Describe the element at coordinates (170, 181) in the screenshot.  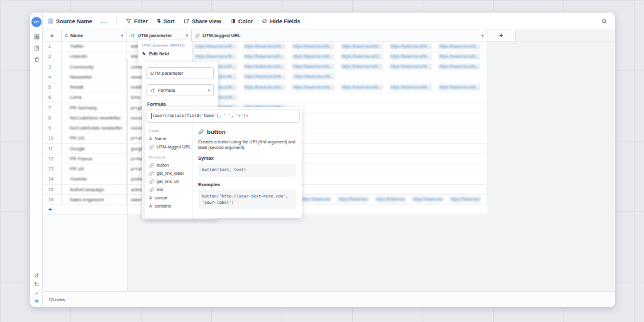
I see `function-item-get-link-url: get_link_url` at that location.